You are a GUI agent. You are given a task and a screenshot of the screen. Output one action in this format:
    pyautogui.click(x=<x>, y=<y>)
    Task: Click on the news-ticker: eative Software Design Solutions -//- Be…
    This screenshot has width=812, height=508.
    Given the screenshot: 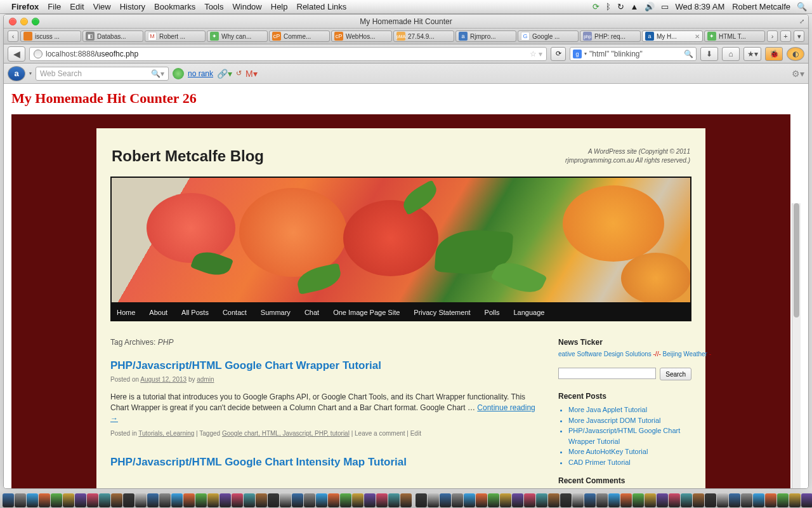 What is the action you would take?
    pyautogui.click(x=625, y=354)
    